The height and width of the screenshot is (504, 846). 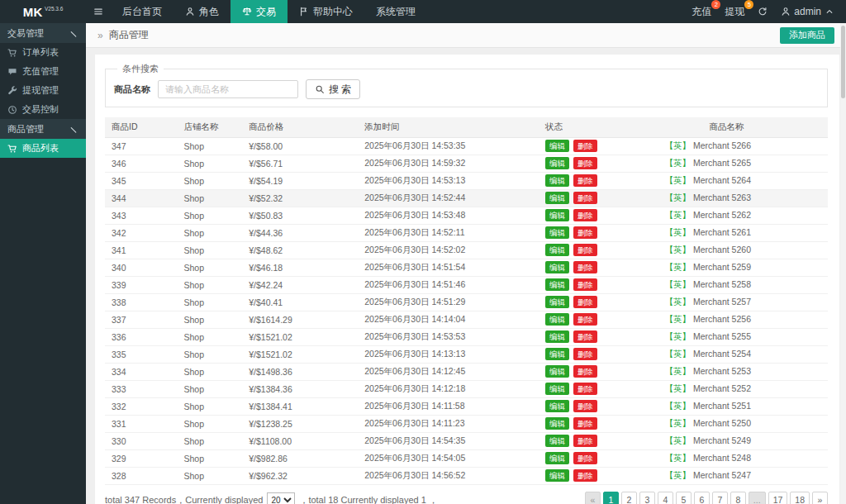 What do you see at coordinates (448, 215) in the screenshot?
I see `cell-added-time: 2025年06月30日 14:53:48` at bounding box center [448, 215].